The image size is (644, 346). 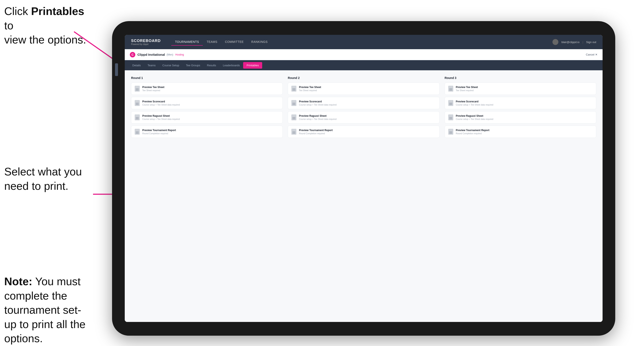 What do you see at coordinates (234, 42) in the screenshot?
I see `nav-committee: COMMITTEE` at bounding box center [234, 42].